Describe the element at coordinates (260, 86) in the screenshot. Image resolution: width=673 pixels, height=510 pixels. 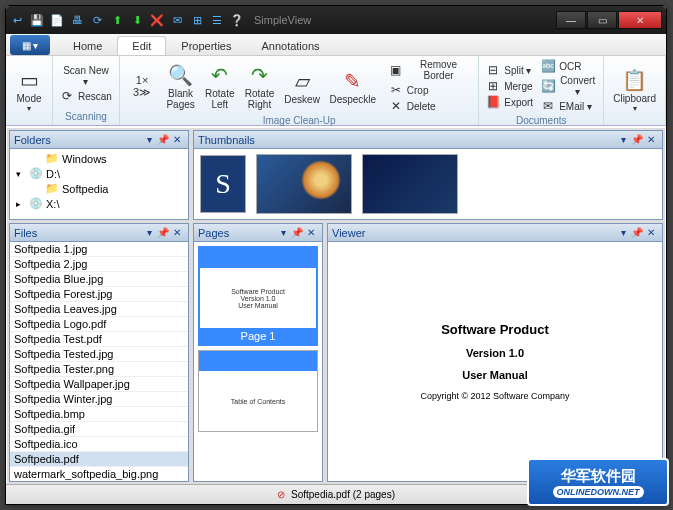
I see `rotate-right-button: ↷Rotate Right` at that location.